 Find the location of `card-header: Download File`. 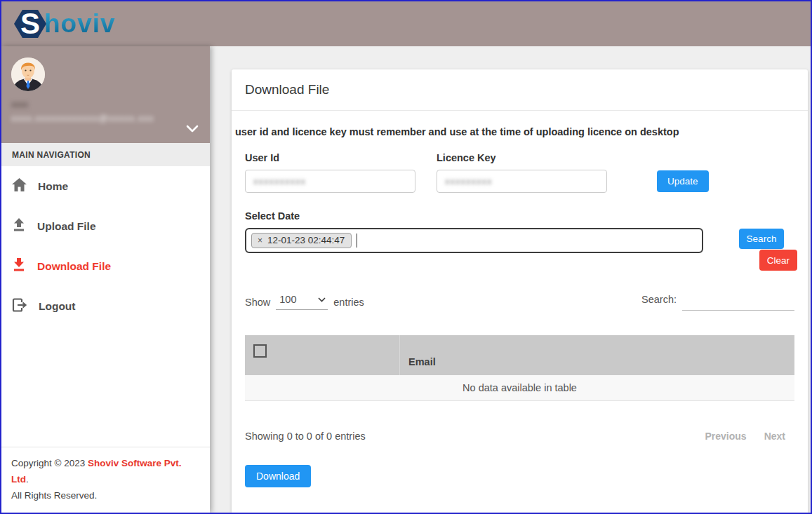

card-header: Download File is located at coordinates (519, 90).